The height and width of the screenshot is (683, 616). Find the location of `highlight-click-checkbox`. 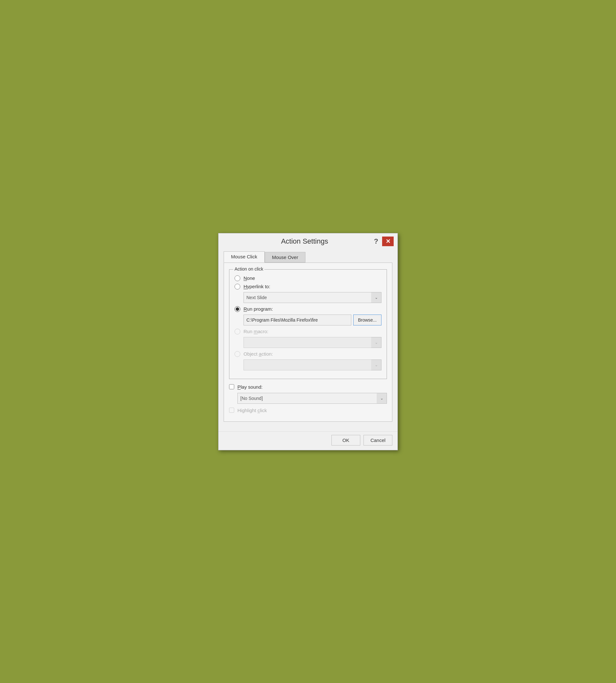

highlight-click-checkbox is located at coordinates (232, 410).